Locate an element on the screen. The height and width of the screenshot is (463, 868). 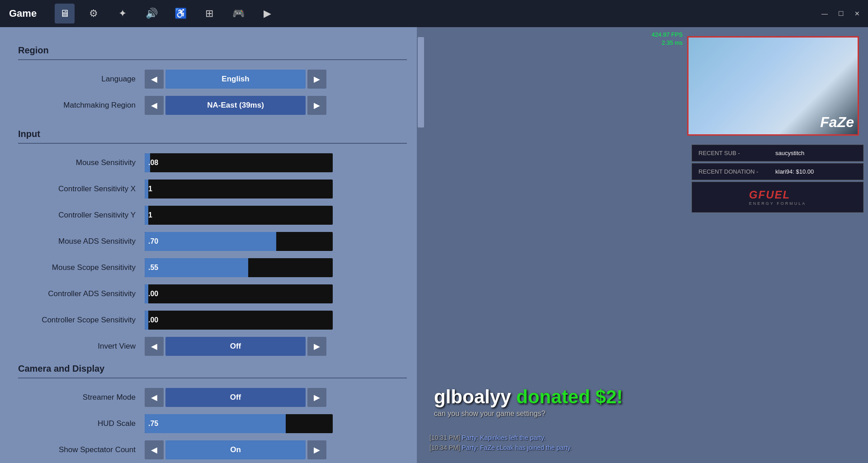
monitor-nav-icon: 🖥 is located at coordinates (65, 14).